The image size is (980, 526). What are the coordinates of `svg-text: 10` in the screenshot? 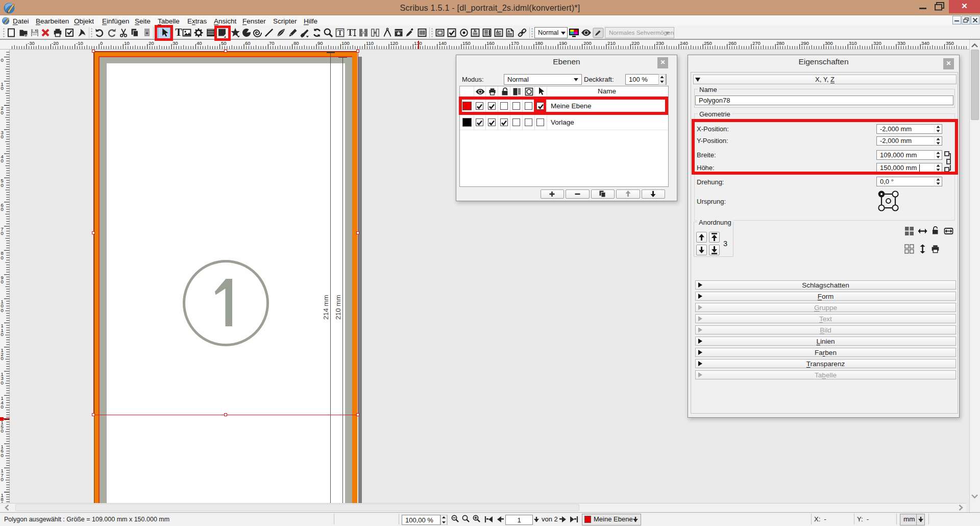 It's located at (127, 43).